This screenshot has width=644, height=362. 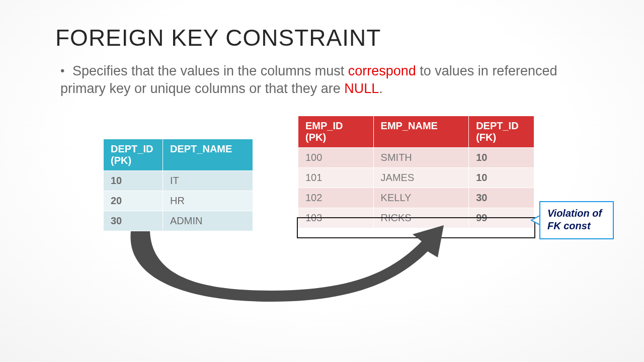 I want to click on cell-emp-id: 102, so click(x=336, y=198).